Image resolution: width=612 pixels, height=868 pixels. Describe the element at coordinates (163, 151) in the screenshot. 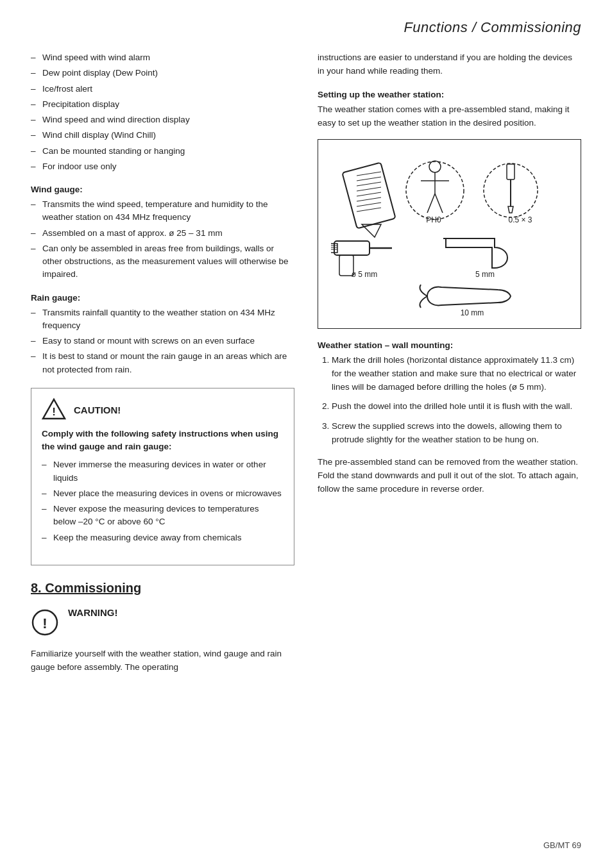

I see `list-item: Can be mounted standing or hanging` at that location.